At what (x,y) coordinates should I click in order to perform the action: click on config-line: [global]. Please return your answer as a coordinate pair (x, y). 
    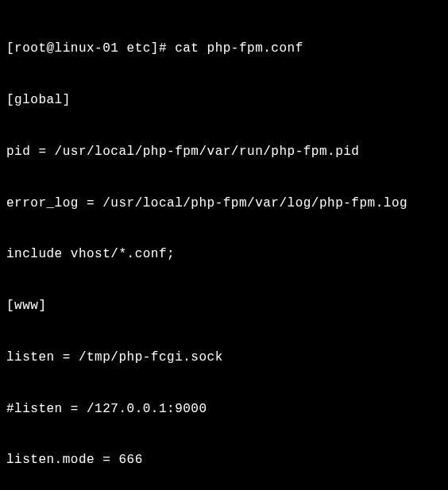
    Looking at the image, I should click on (224, 101).